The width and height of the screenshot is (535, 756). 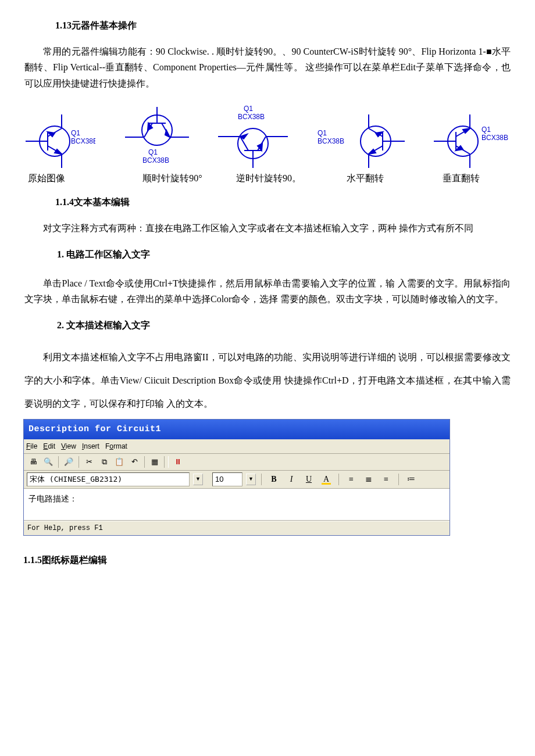 I want to click on heading-sub2: 2. 文本描述框输入文字, so click(x=268, y=325).